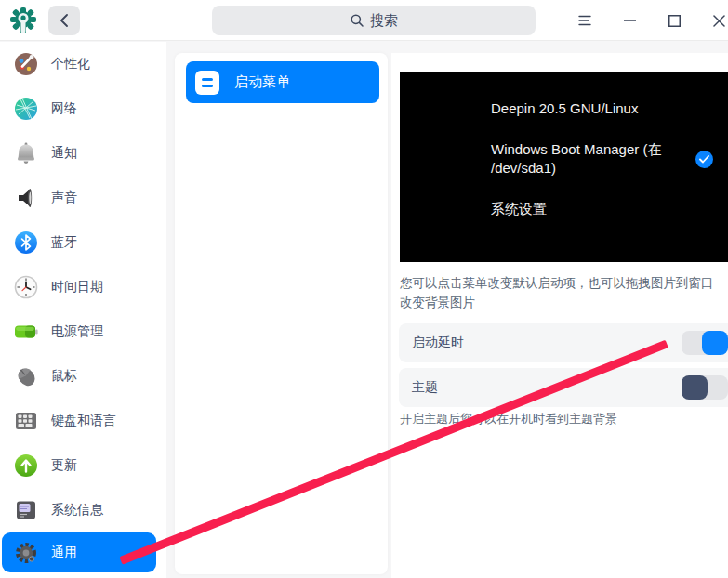 The width and height of the screenshot is (728, 578). What do you see at coordinates (563, 294) in the screenshot?
I see `boot-menu-hint: 您可以点击菜单改变默认启动项，也可以拖拽图片到窗口改变背景图片` at bounding box center [563, 294].